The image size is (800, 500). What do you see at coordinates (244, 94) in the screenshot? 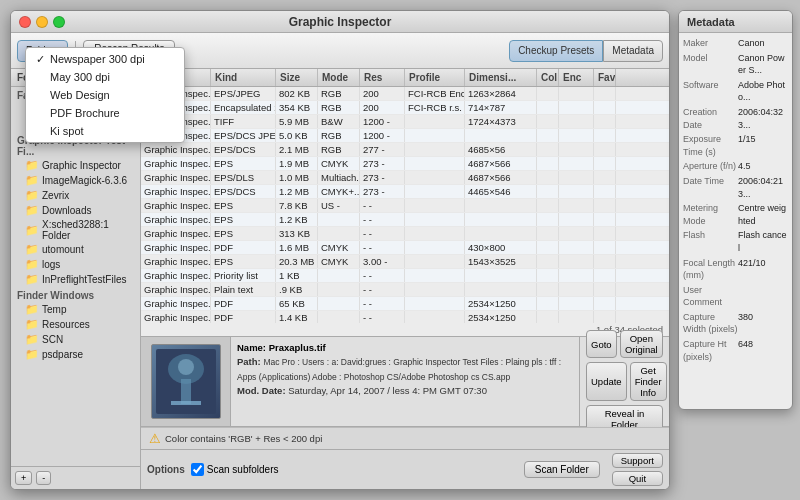
I see `cell-kind: EPS/JPEG` at bounding box center [244, 94].